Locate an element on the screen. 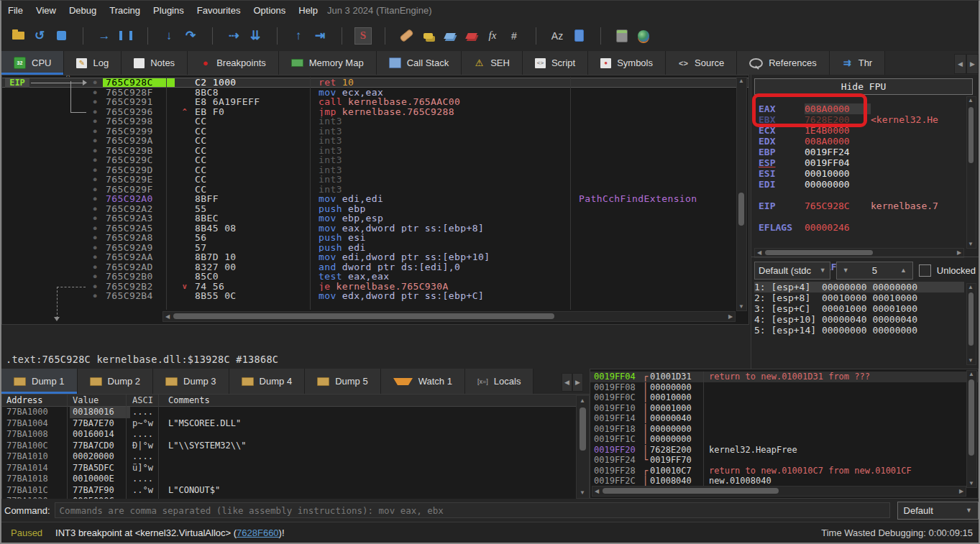 This screenshot has height=544, width=980. topmost-button is located at coordinates (579, 36).